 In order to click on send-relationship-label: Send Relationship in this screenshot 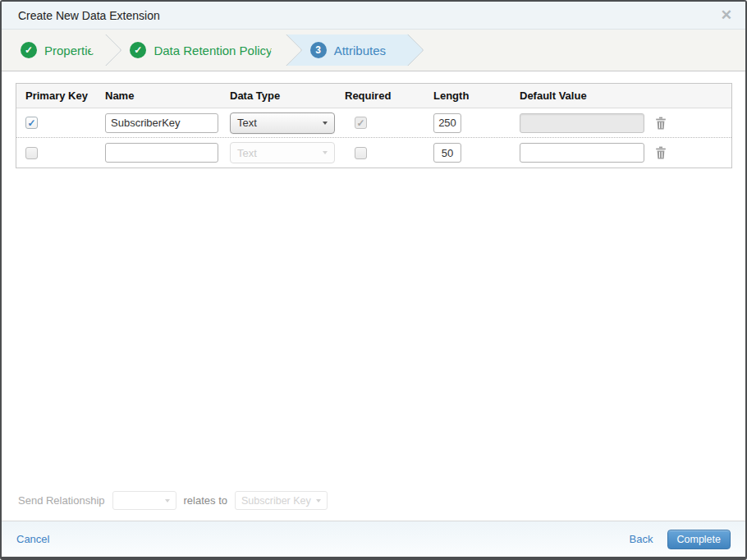, I will do `click(62, 501)`.